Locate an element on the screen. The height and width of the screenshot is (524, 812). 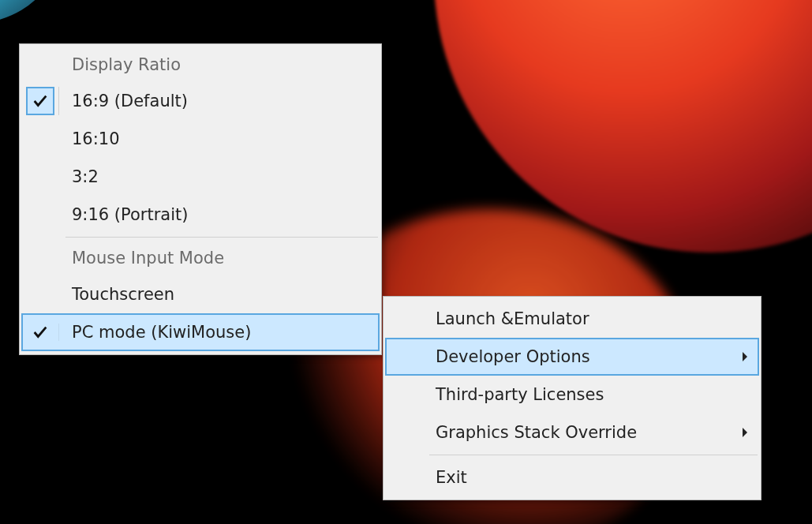
menu-item-label: 16:9 (Default) is located at coordinates (219, 101).